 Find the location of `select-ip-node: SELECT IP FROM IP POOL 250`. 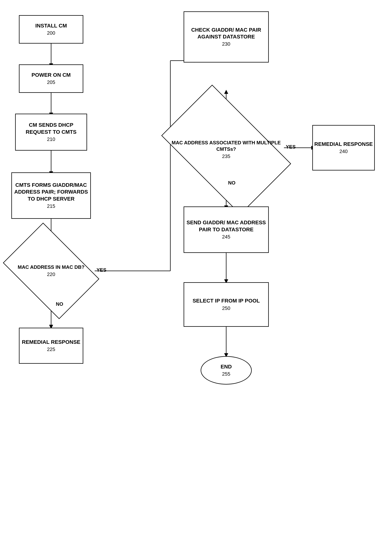

select-ip-node: SELECT IP FROM IP POOL 250 is located at coordinates (226, 304).